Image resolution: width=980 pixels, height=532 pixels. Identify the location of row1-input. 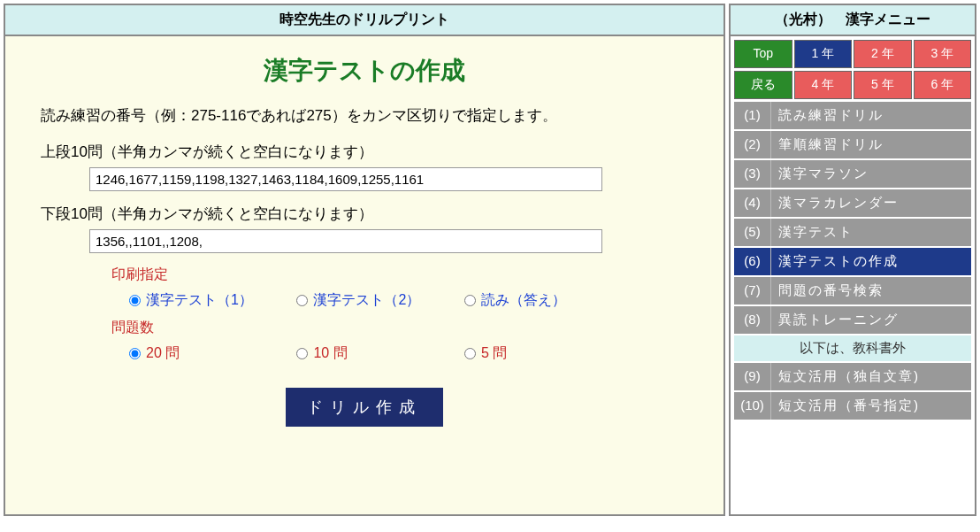
(346, 179).